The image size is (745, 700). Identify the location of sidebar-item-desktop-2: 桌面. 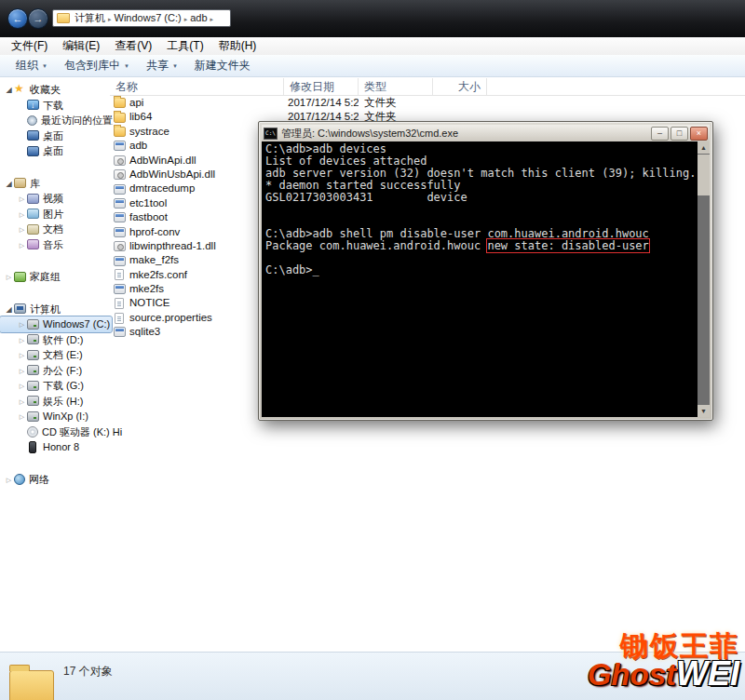
(56, 151).